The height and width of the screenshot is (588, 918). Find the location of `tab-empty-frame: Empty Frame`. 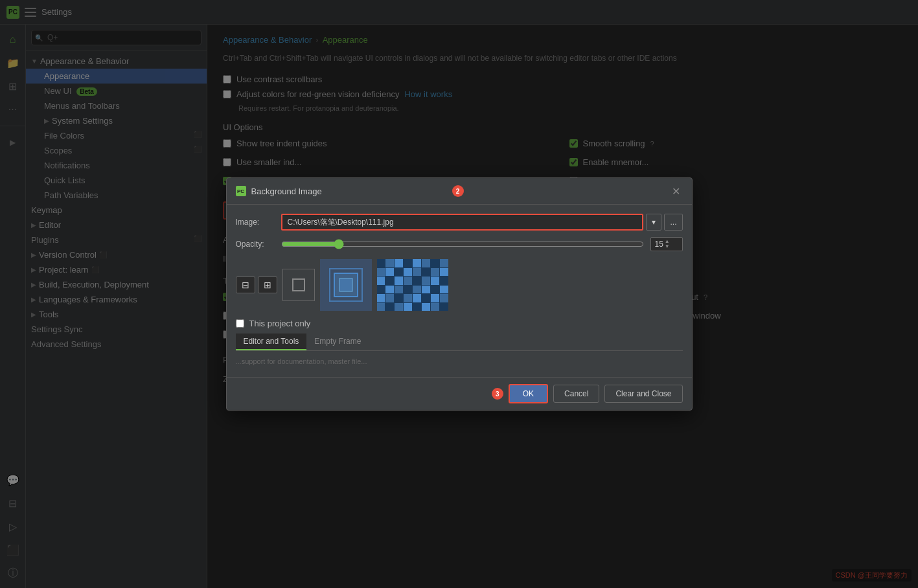

tab-empty-frame: Empty Frame is located at coordinates (338, 342).